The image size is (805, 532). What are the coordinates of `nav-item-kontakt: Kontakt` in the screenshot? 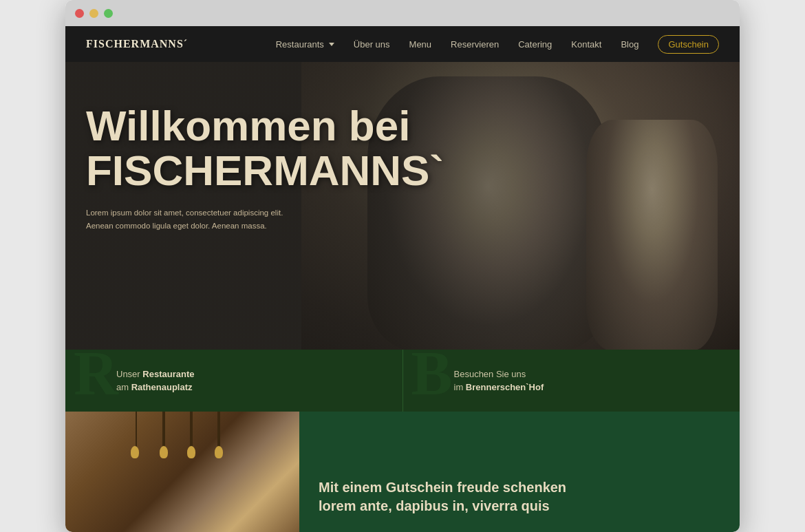 It's located at (586, 44).